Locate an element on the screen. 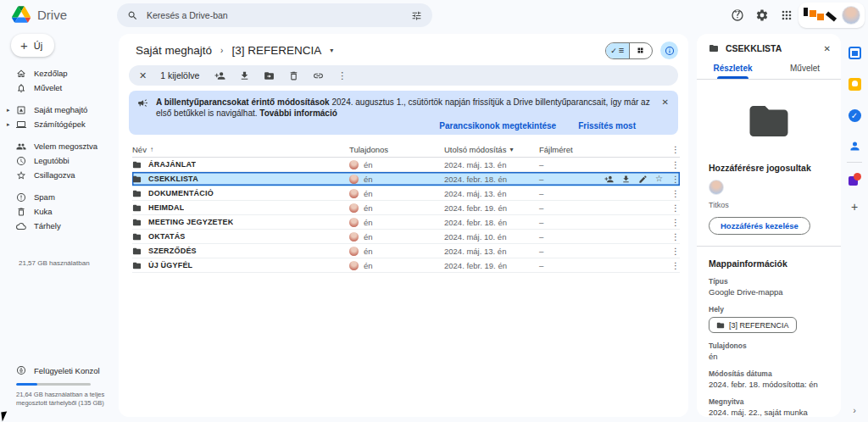 Image resolution: width=868 pixels, height=422 pixels. banner-close-icon: ✕ is located at coordinates (665, 102).